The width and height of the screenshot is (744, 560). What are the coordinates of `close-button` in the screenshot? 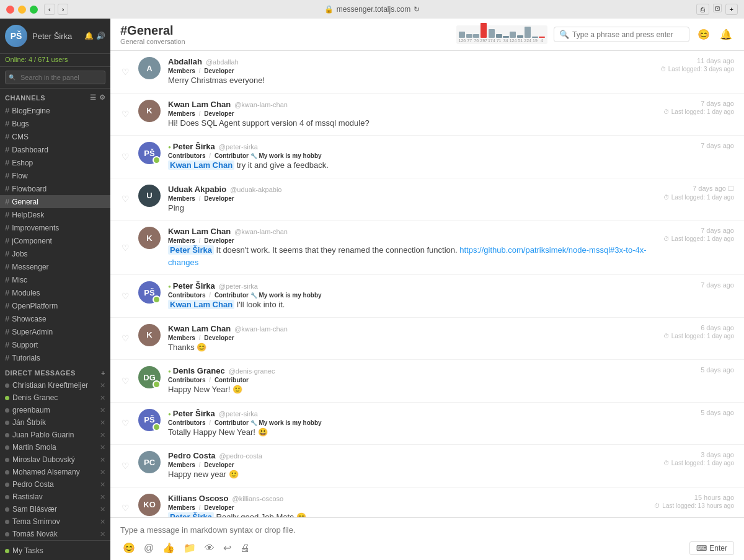 It's located at (10, 10).